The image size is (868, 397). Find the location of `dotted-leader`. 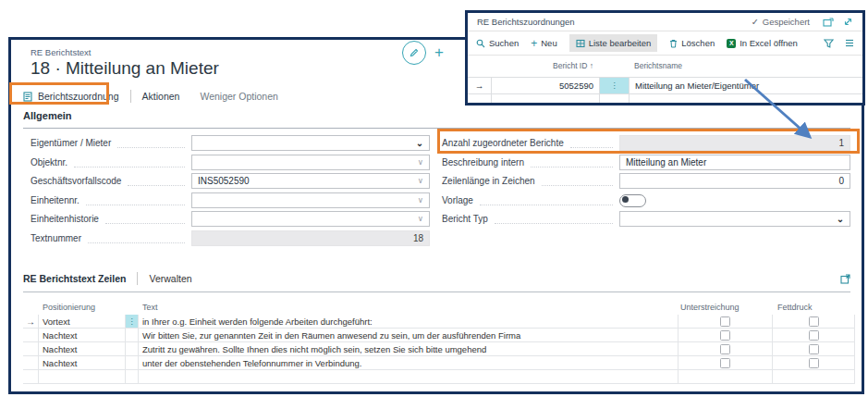

dotted-leader is located at coordinates (152, 143).